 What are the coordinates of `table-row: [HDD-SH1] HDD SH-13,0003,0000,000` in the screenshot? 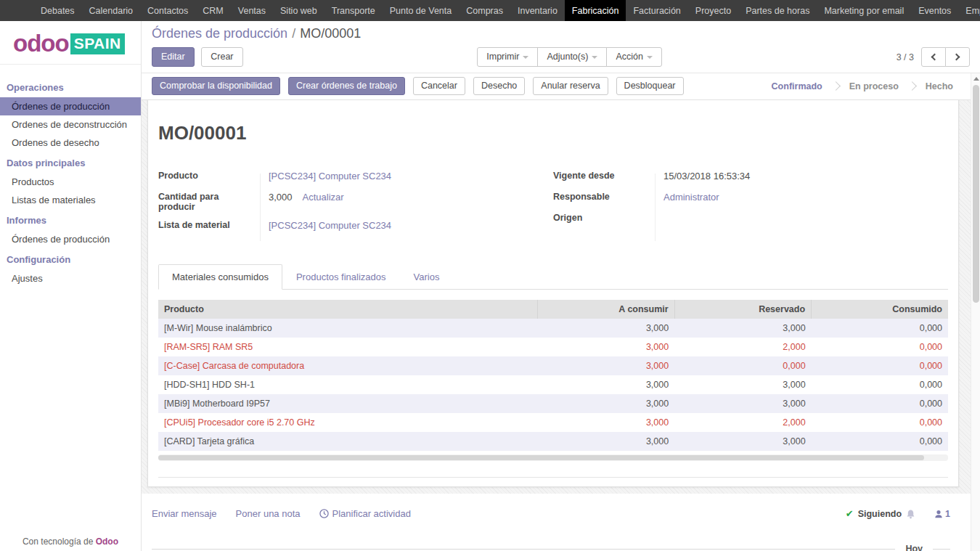 It's located at (553, 385).